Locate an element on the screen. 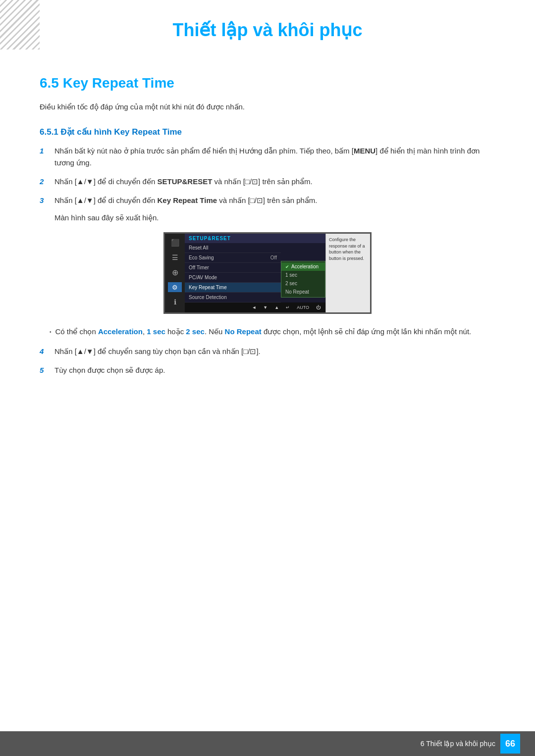  bullet-text: Có thể chọn Acceleration, 1 sec hoặc 2 s… is located at coordinates (264, 332).